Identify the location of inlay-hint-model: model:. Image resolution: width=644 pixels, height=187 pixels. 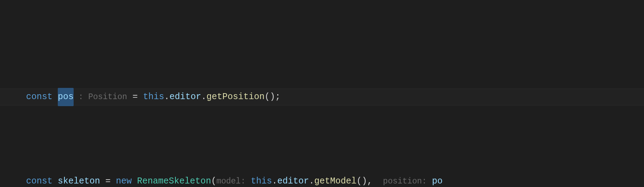
(231, 180).